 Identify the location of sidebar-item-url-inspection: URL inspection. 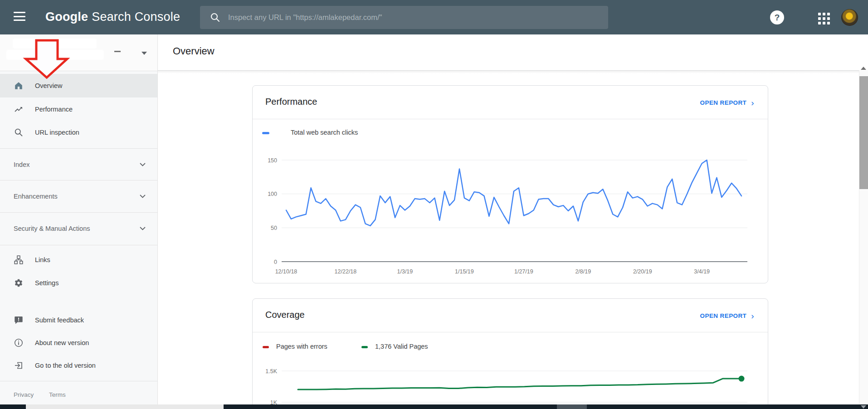
(79, 132).